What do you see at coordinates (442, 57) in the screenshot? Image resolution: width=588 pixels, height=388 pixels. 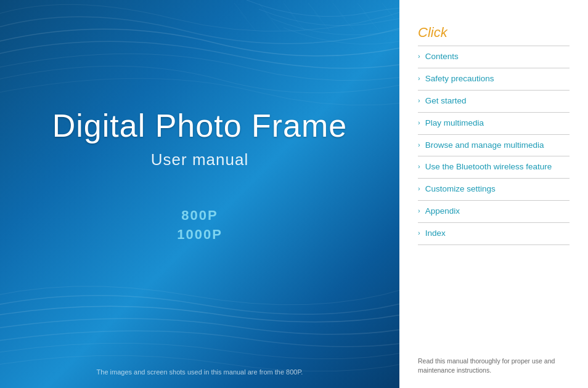 I see `nav-item-label: Contents` at bounding box center [442, 57].